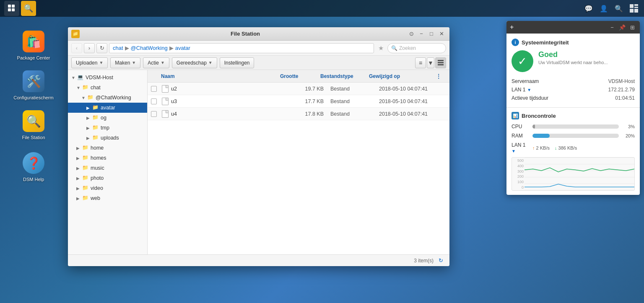 The image size is (644, 303). What do you see at coordinates (441, 261) in the screenshot?
I see `status-refresh-button: ↻` at bounding box center [441, 261].